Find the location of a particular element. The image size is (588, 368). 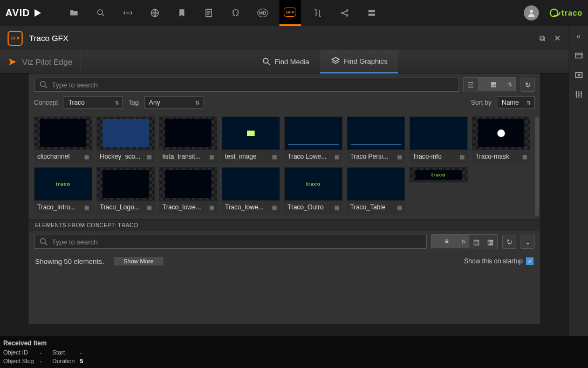

elements-count: Showing 50 elements. is located at coordinates (70, 261).